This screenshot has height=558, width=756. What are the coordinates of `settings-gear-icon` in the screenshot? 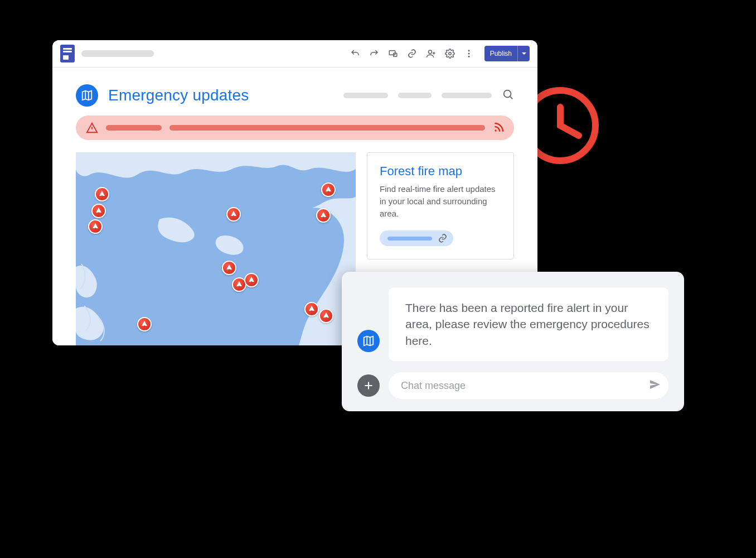 It's located at (450, 54).